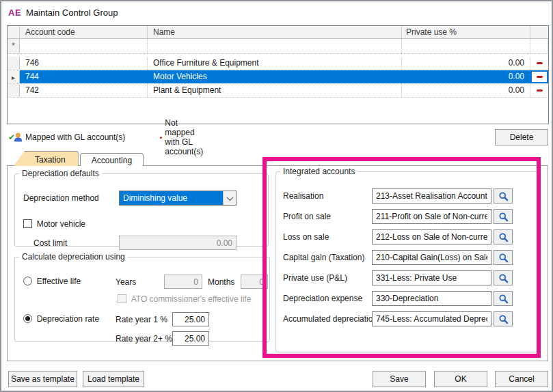 This screenshot has height=392, width=553. I want to click on cell-name: Motor Vehicles, so click(275, 76).